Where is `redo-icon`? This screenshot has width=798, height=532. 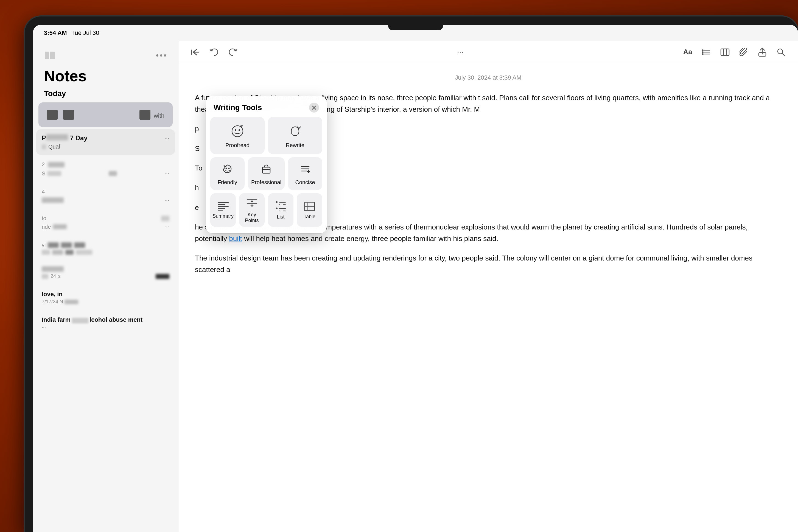
redo-icon is located at coordinates (233, 52).